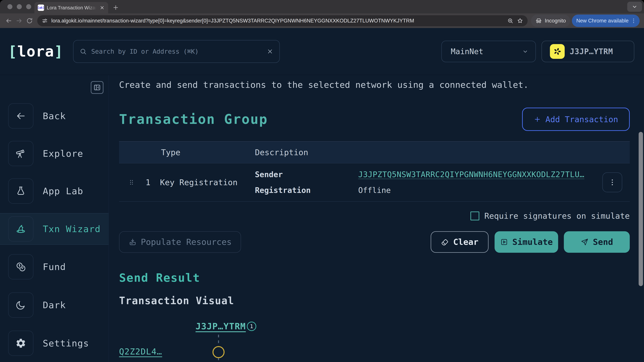 This screenshot has width=644, height=362. What do you see at coordinates (306, 190) in the screenshot?
I see `registration-label: Registration` at bounding box center [306, 190].